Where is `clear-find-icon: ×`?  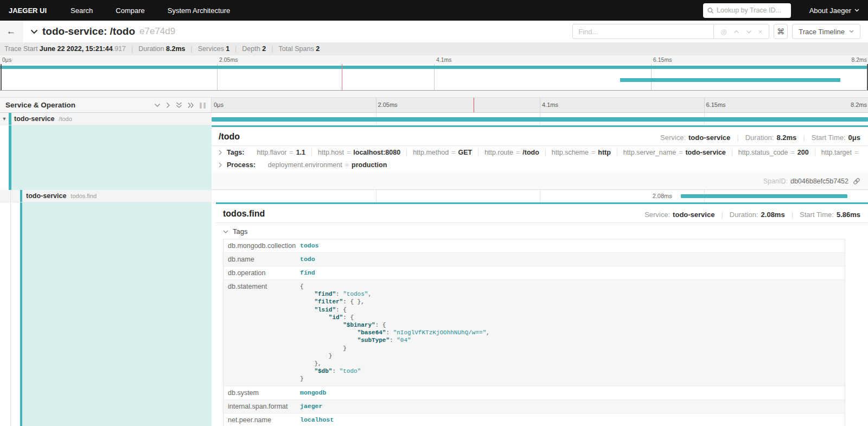
clear-find-icon: × is located at coordinates (761, 31).